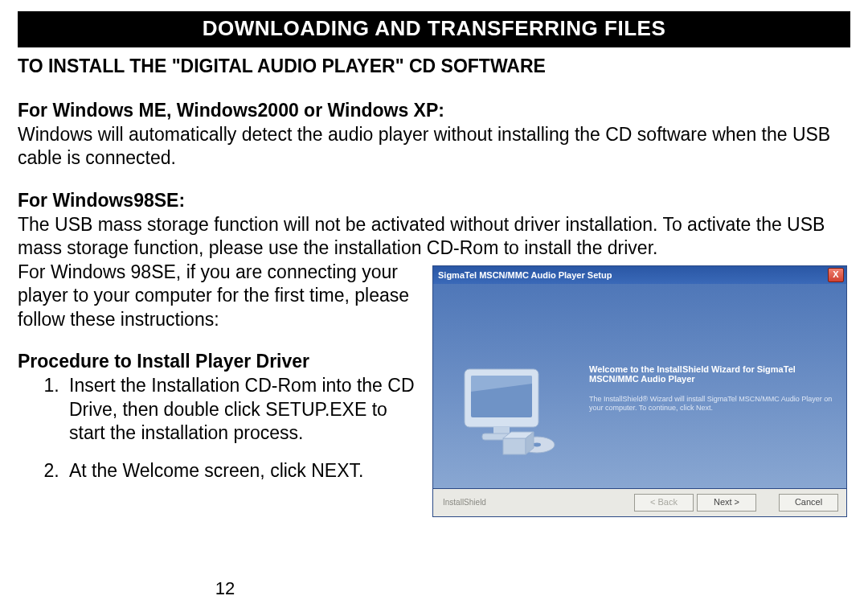  I want to click on installer-brand: InstallShield, so click(536, 502).